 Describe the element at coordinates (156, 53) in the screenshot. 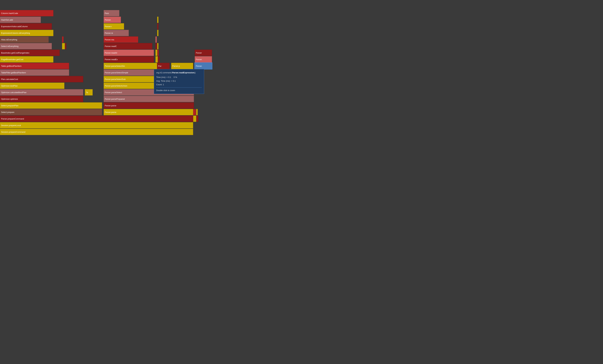

I see `flame-bar-right_accent3` at that location.